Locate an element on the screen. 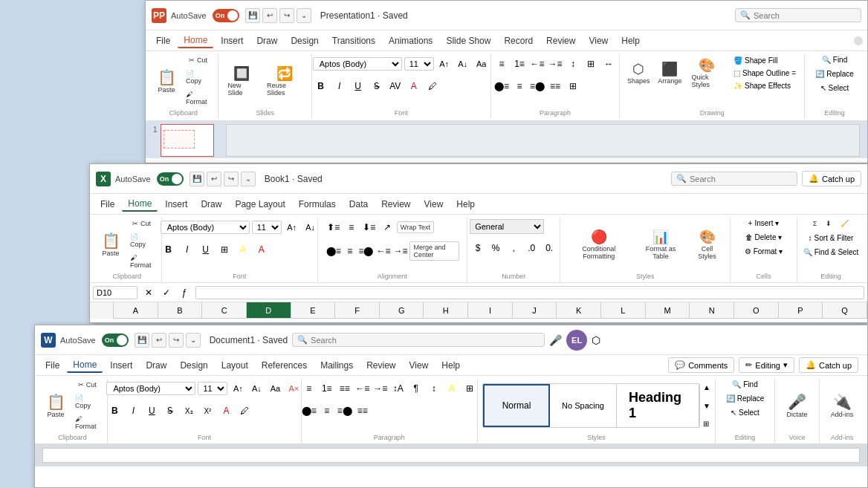 The width and height of the screenshot is (868, 488). ppt-line-spacing: ↕ is located at coordinates (573, 64).